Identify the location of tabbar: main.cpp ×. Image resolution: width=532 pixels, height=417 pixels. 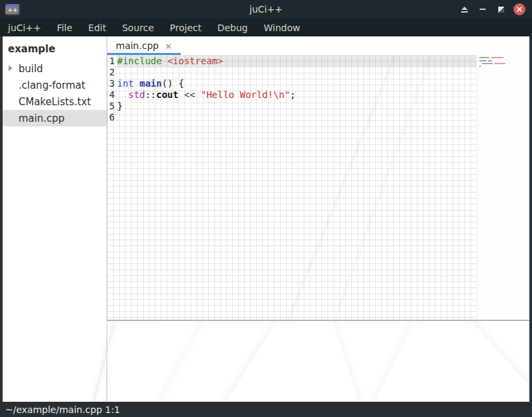
(318, 46).